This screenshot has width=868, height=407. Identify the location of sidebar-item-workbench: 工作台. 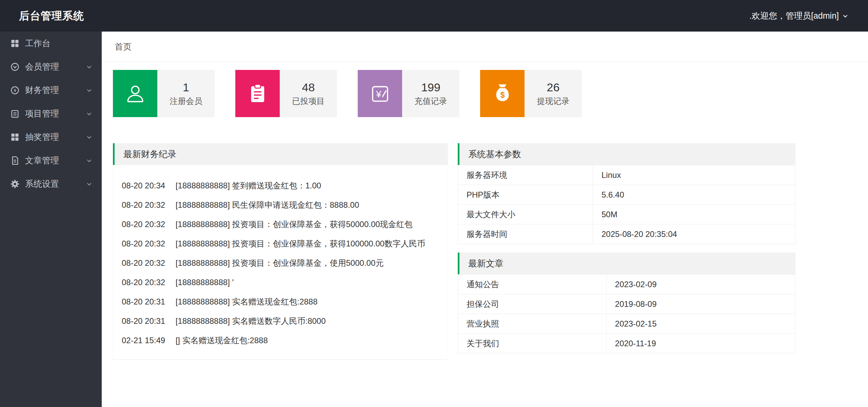
(51, 43).